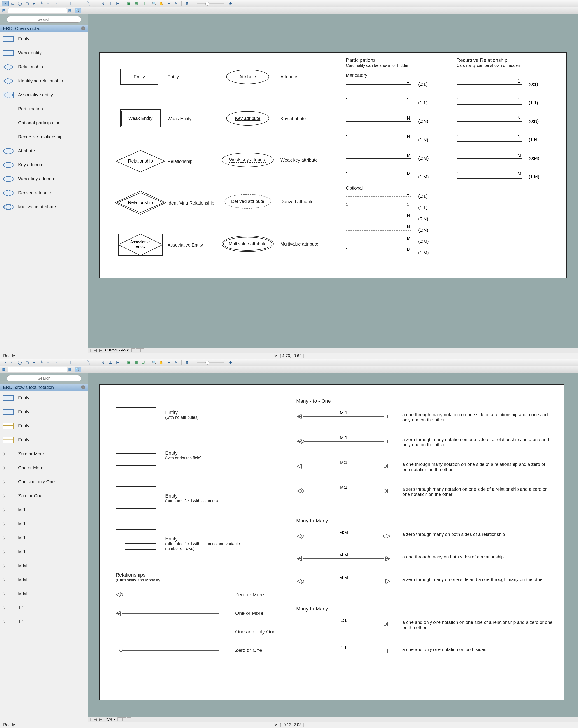 The image size is (578, 728). Describe the element at coordinates (44, 468) in the screenshot. I see `library-item: One or More` at that location.